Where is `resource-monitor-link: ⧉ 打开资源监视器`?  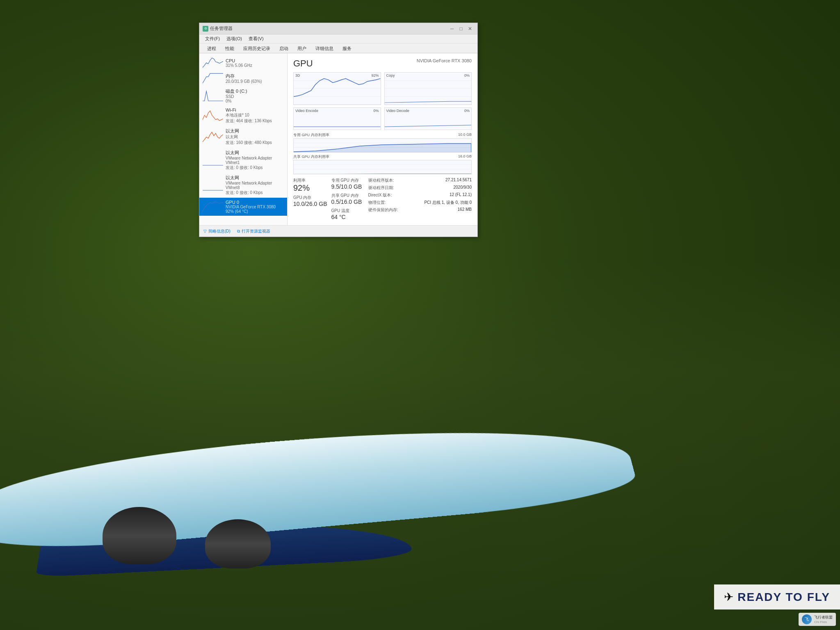
resource-monitor-link: ⧉ 打开资源监视器 is located at coordinates (253, 231).